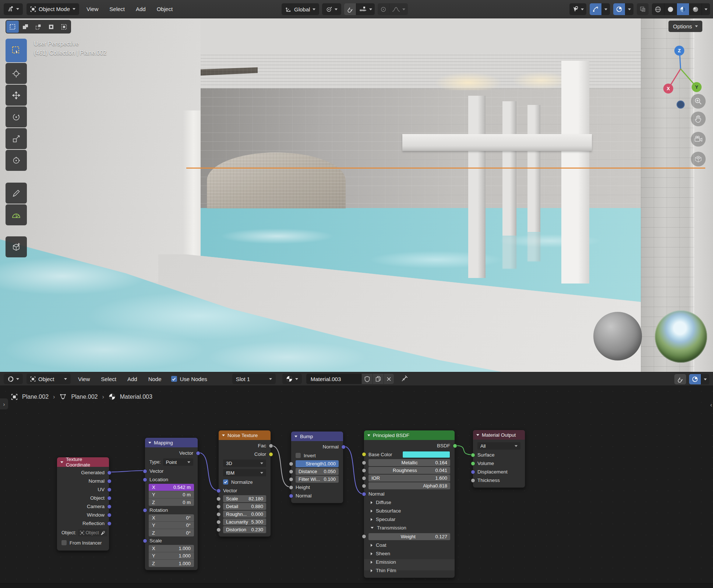  Describe the element at coordinates (409, 562) in the screenshot. I see `section-emission: Emission` at that location.